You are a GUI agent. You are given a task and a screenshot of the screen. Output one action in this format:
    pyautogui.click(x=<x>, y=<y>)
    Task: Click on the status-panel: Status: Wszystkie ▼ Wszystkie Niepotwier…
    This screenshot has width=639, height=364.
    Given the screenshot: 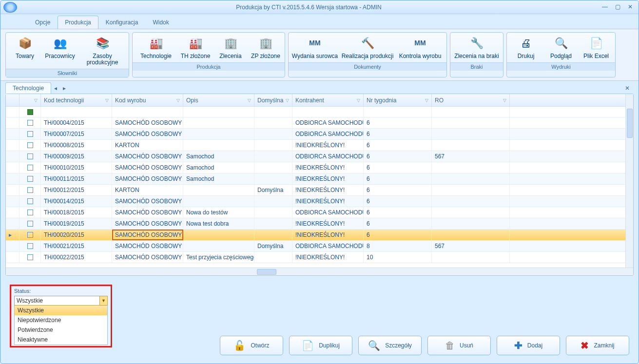 What is the action you would take?
    pyautogui.click(x=61, y=316)
    